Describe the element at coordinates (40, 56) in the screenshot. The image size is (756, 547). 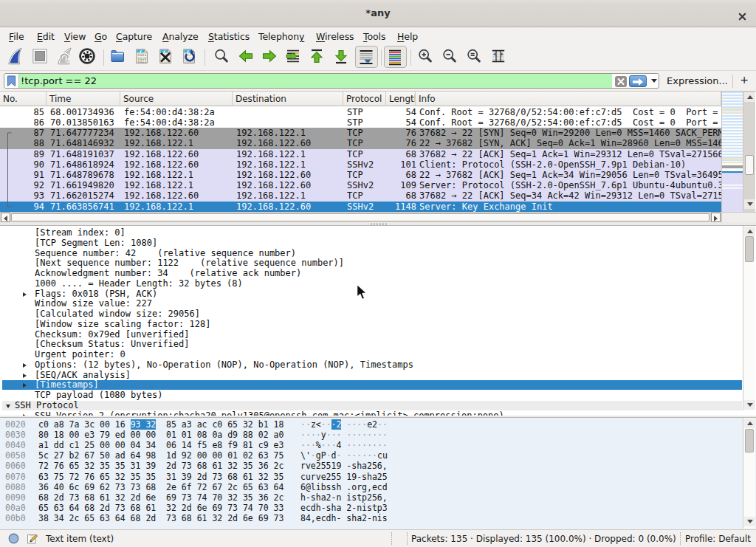
I see `stop-capture-button` at that location.